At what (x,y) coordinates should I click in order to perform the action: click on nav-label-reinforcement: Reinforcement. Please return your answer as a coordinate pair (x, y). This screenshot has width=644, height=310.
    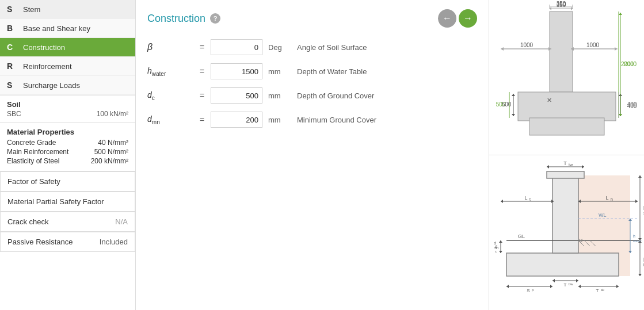
    Looking at the image, I should click on (47, 67).